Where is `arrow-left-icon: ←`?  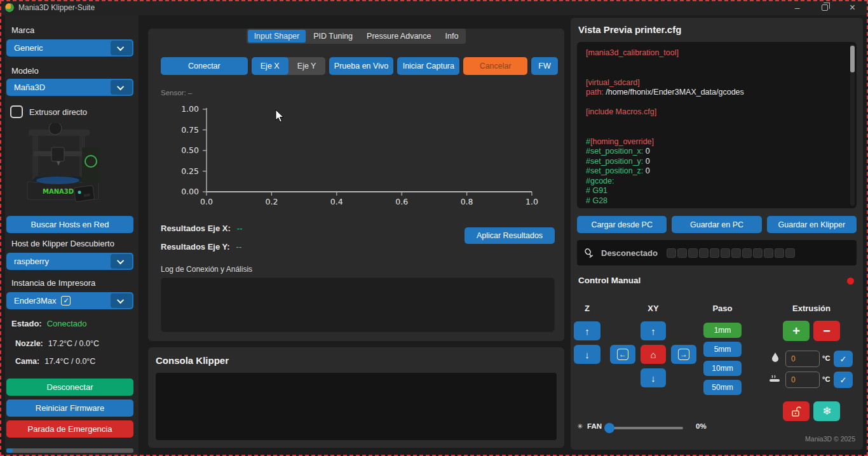 arrow-left-icon: ← is located at coordinates (623, 354).